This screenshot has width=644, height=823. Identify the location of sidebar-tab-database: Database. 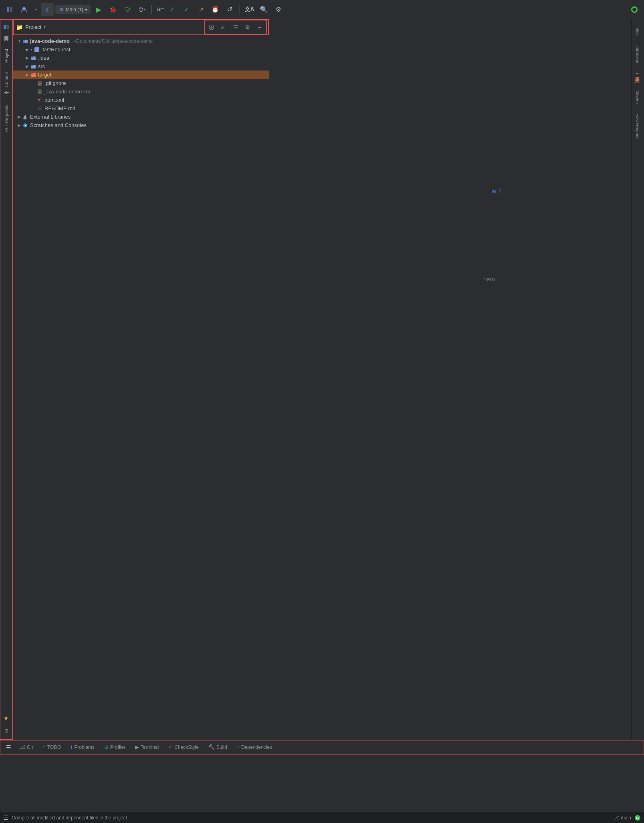
(638, 54).